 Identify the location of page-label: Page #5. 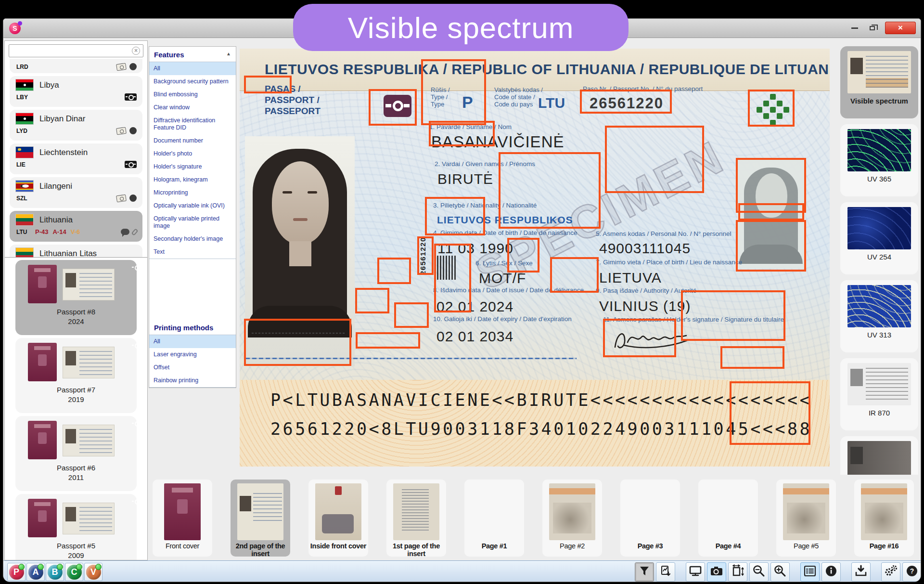
(806, 546).